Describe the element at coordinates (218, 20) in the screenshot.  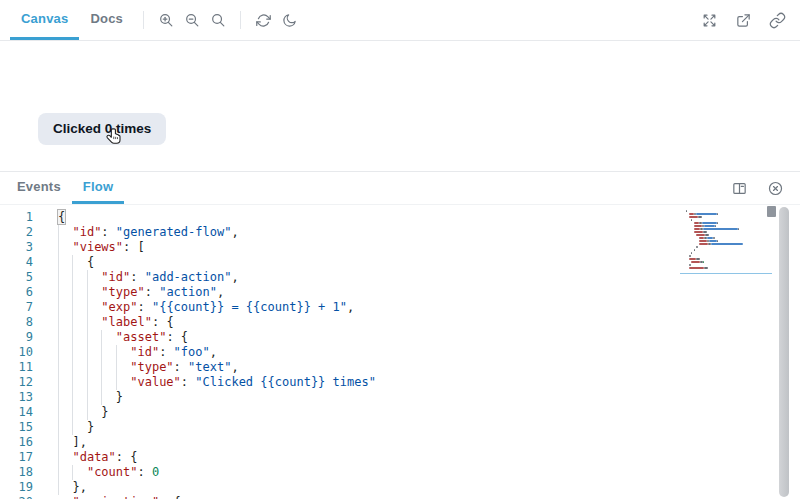
I see `zoom-reset-button` at that location.